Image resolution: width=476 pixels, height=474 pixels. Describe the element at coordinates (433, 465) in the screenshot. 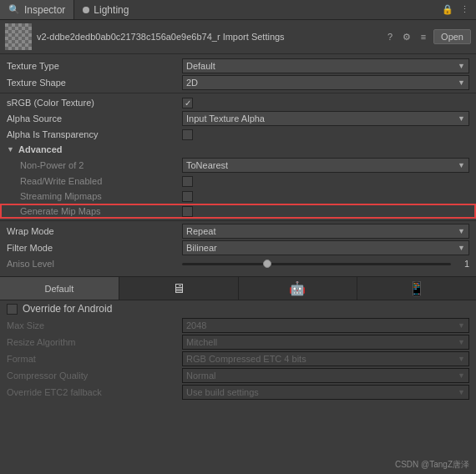

I see `watermark: CSDN @TangZ唐泽` at that location.